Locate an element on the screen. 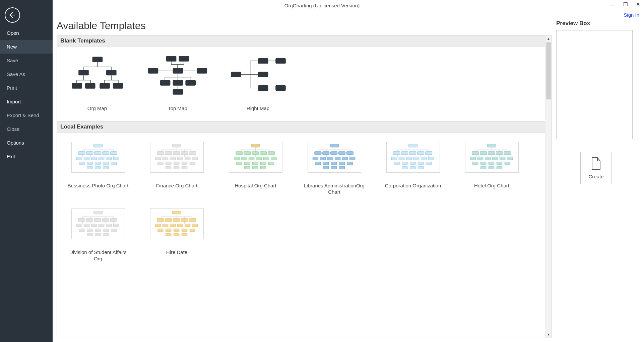  example-hotel-label: Hotel Org Chart is located at coordinates (492, 186).